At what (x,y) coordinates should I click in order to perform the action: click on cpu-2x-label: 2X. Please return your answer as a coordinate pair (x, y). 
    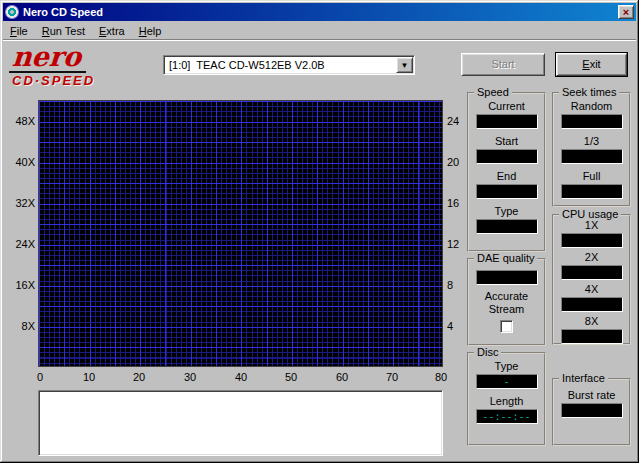
    Looking at the image, I should click on (592, 258).